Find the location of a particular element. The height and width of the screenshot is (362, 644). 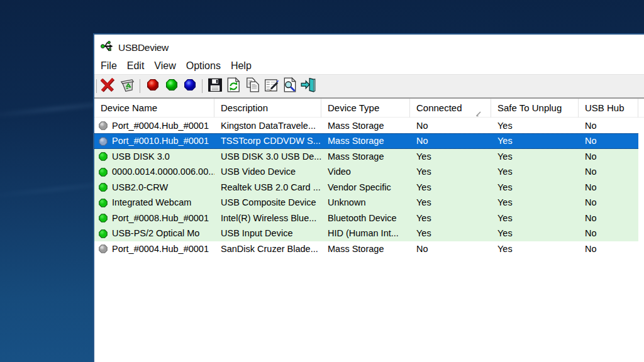

device-row: Port_#0008.Hub_#0001Intel(R) Wireless Bl… is located at coordinates (366, 219).